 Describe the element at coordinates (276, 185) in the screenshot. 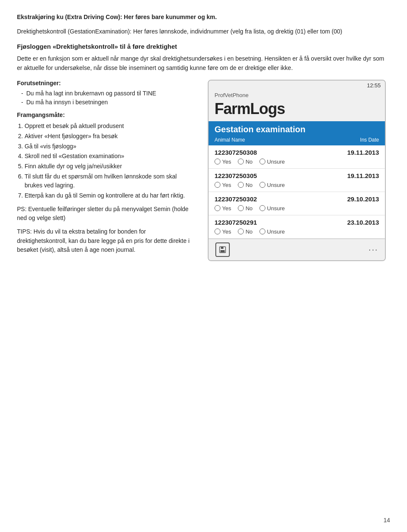

I see `option-unsure-label-2: Unsure` at that location.